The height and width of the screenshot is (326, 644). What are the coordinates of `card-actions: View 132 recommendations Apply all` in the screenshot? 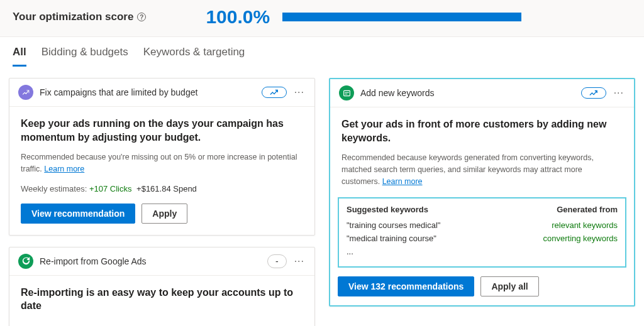 It's located at (482, 291).